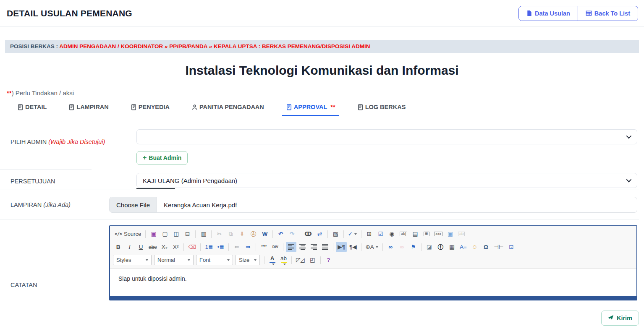 The height and width of the screenshot is (329, 644). I want to click on decrease-indent-button: ⇐, so click(237, 247).